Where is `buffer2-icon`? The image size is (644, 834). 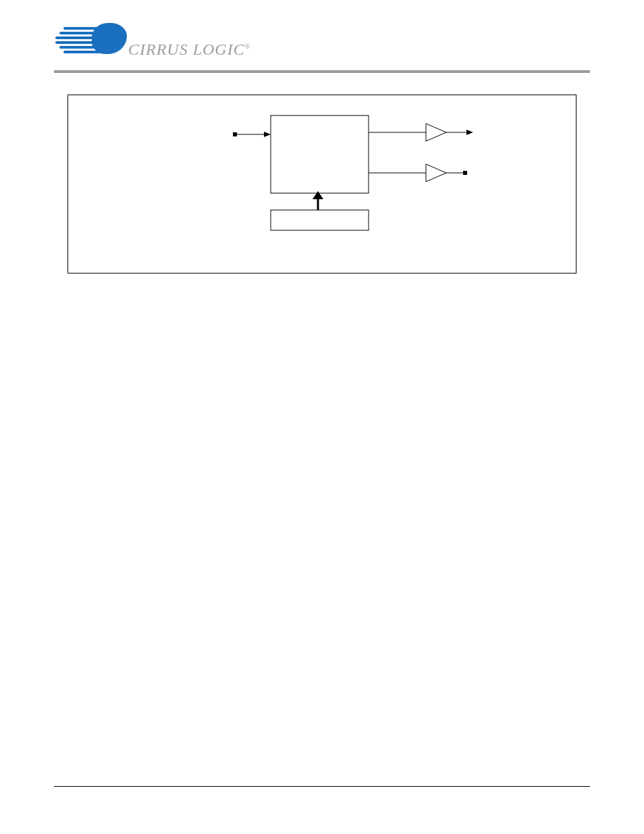 buffer2-icon is located at coordinates (436, 173).